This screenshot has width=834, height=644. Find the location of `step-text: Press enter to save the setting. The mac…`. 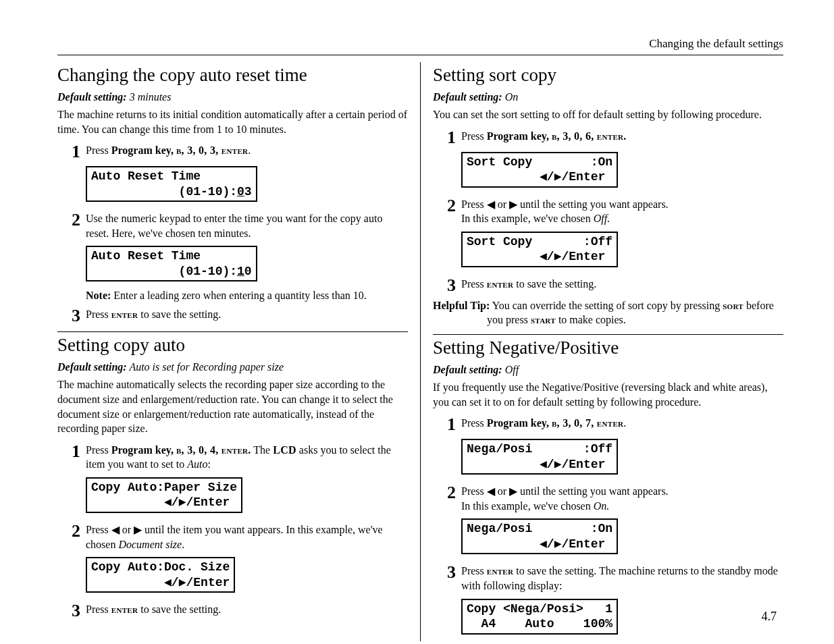

step-text: Press enter to save the setting. The mac… is located at coordinates (623, 578).